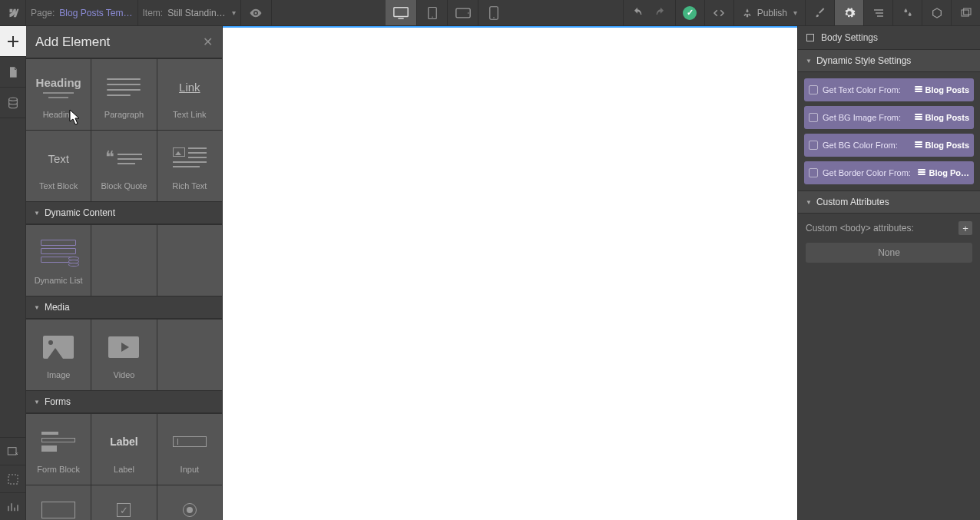 This screenshot has height=520, width=980. What do you see at coordinates (879, 13) in the screenshot?
I see `navigator-icon` at bounding box center [879, 13].